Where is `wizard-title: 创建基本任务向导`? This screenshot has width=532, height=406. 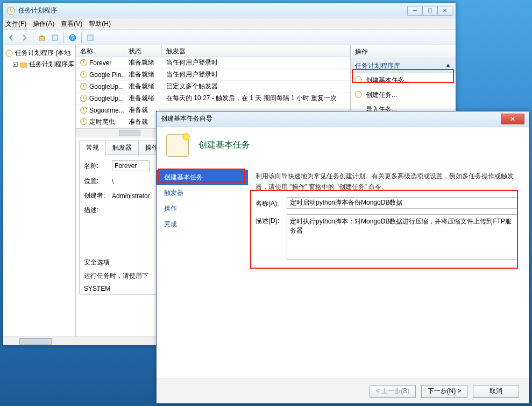
wizard-title: 创建基本任务向导 is located at coordinates (331, 118).